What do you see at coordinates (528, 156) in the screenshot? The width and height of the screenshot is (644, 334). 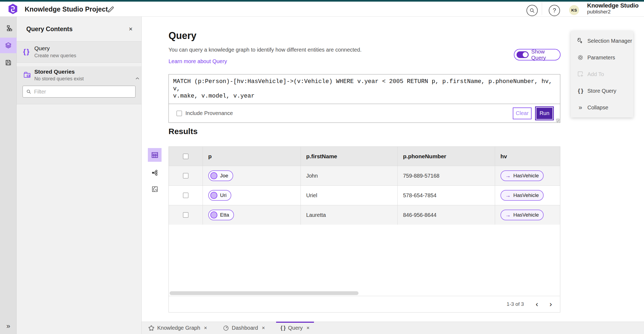 I see `column-header-hv: hv` at bounding box center [528, 156].